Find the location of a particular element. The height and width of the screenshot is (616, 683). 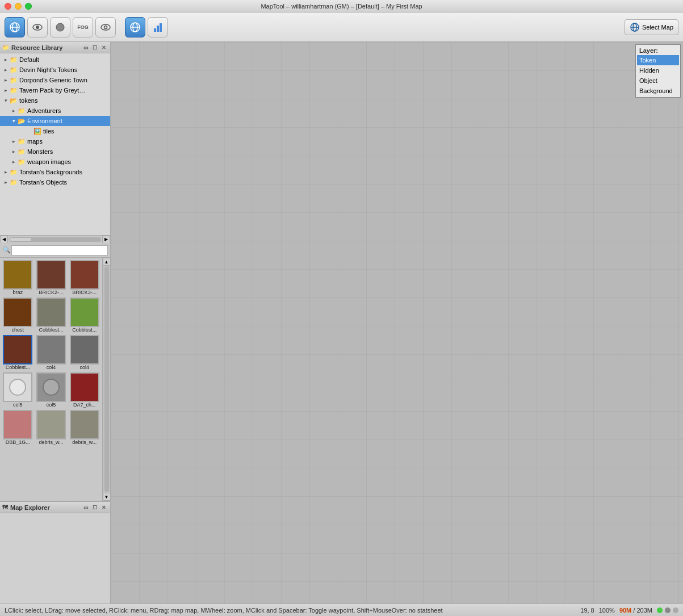

map-explorer-content is located at coordinates (55, 559).